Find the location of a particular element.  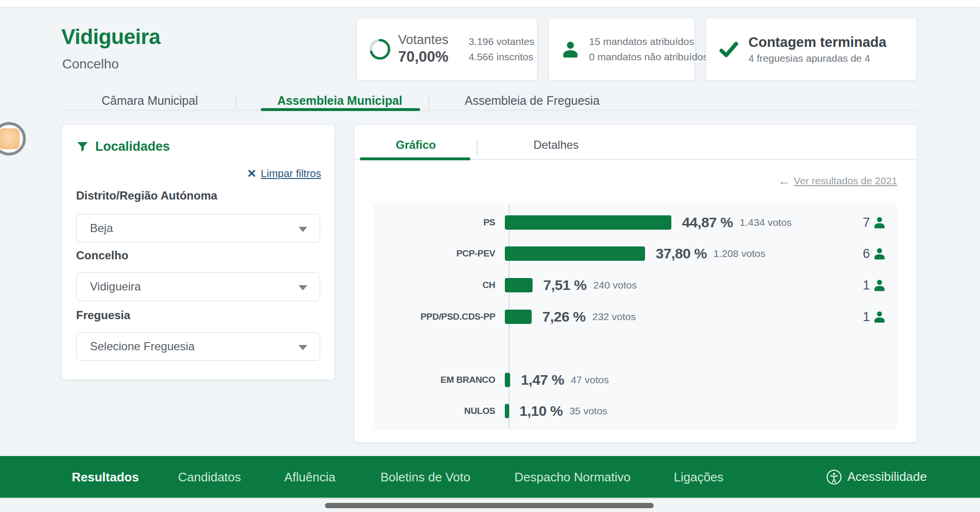

percent-value: 1,10 % is located at coordinates (541, 411).